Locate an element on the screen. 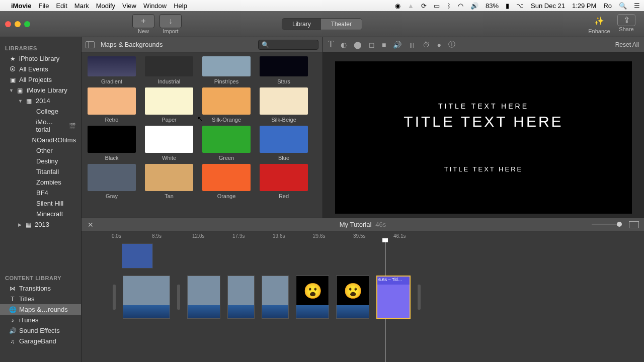  import-button: ↓Import is located at coordinates (171, 24).